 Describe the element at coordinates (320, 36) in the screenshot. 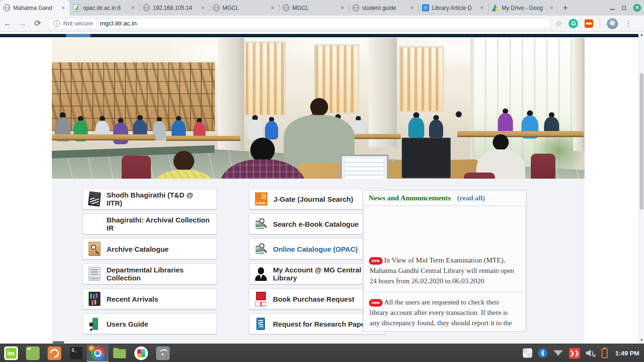

I see `site-navigation-bar` at that location.